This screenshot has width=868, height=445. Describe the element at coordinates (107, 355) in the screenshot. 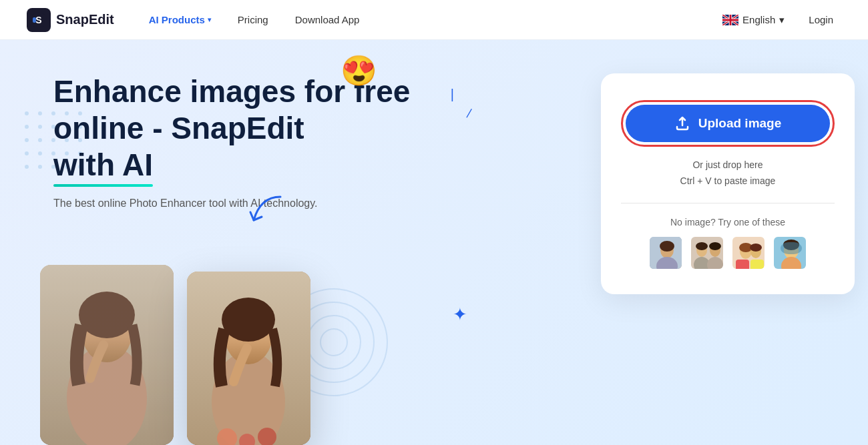

I see `preview-before-image` at that location.